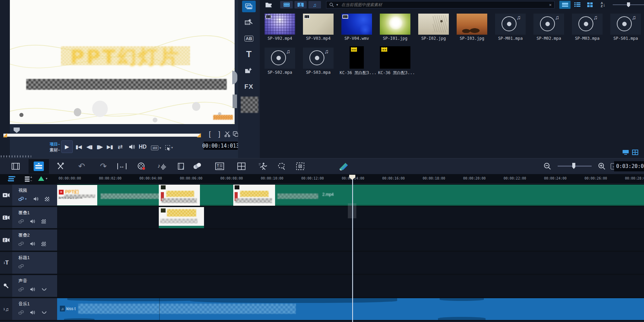  Describe the element at coordinates (587, 27) in the screenshot. I see `library-item: ♫ SP-M03.mpa` at that location.